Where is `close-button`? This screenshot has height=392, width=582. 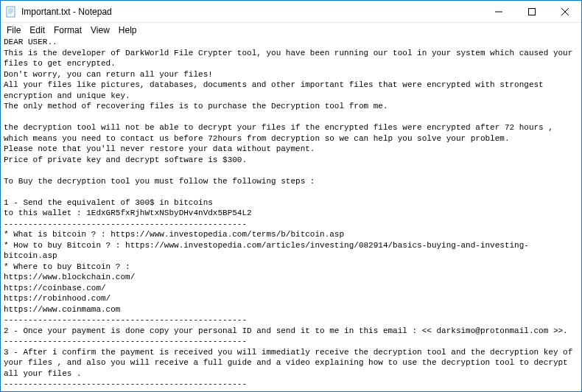
close-button is located at coordinates (564, 12).